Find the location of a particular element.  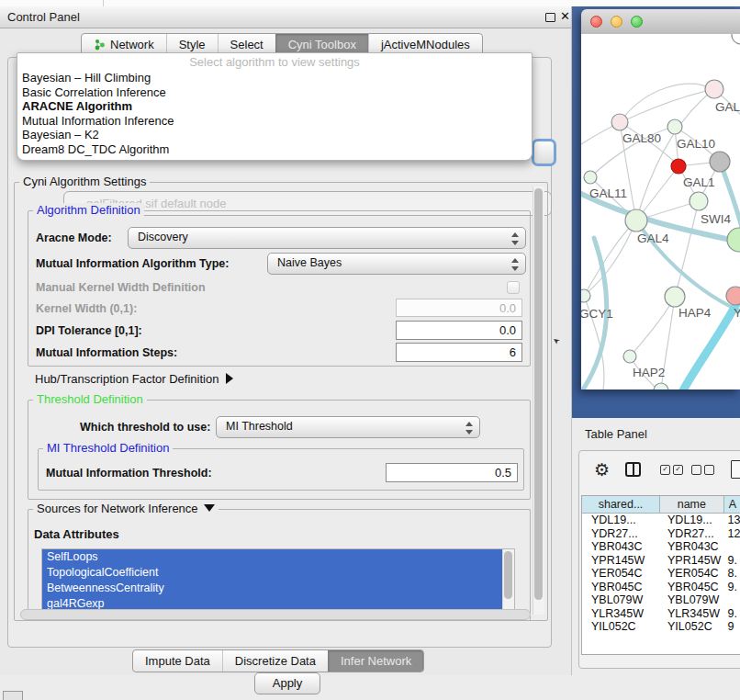

table-row: YDL19...YDL19...13 is located at coordinates (661, 520).